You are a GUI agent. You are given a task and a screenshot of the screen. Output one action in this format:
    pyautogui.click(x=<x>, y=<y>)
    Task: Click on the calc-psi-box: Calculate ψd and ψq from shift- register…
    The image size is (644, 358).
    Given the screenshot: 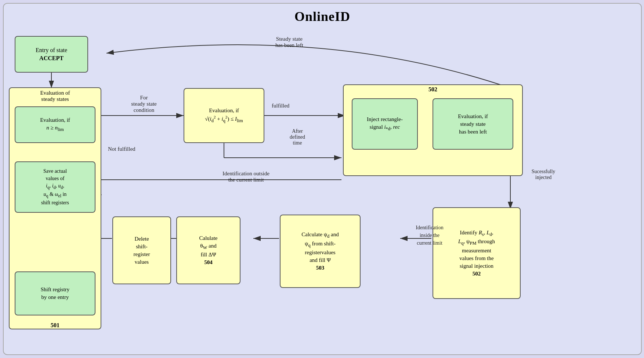 What is the action you would take?
    pyautogui.click(x=320, y=251)
    